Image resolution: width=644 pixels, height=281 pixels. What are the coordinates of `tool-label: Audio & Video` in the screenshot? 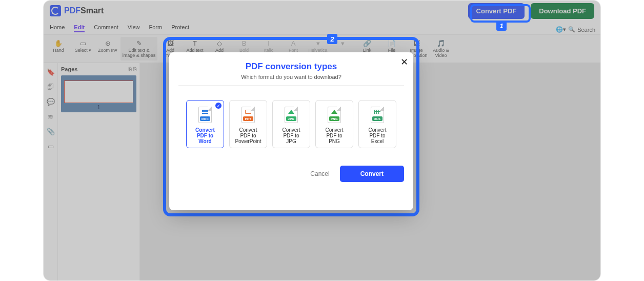 It's located at (441, 53).